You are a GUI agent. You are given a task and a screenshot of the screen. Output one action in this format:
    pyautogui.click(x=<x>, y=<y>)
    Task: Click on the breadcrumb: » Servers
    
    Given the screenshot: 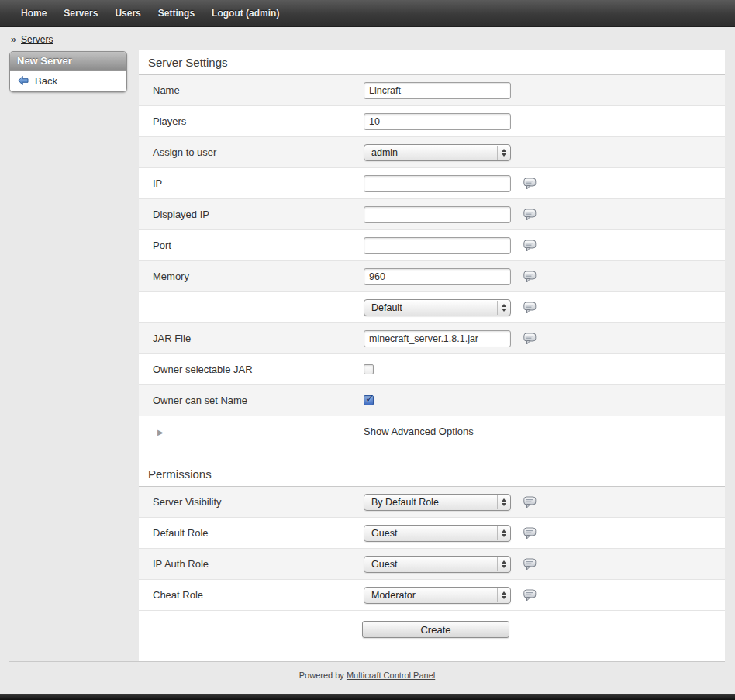 What is the action you would take?
    pyautogui.click(x=368, y=39)
    